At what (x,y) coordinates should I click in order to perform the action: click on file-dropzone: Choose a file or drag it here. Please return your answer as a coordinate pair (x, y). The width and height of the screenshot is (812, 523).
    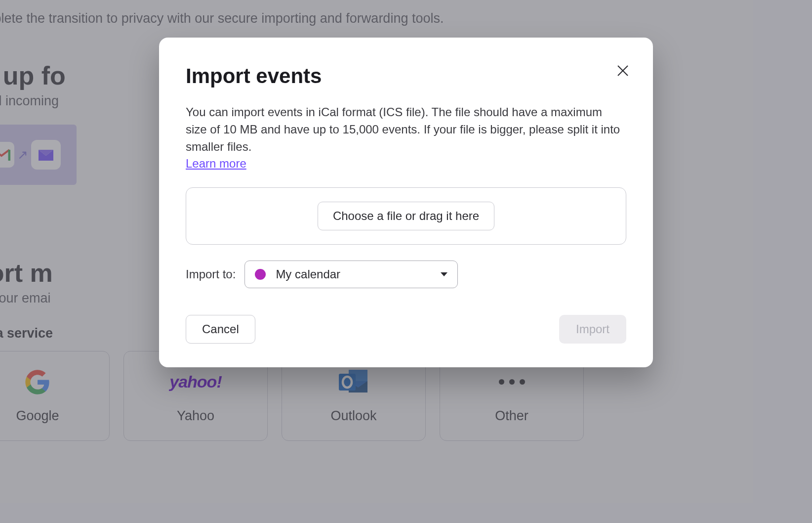
    Looking at the image, I should click on (406, 216).